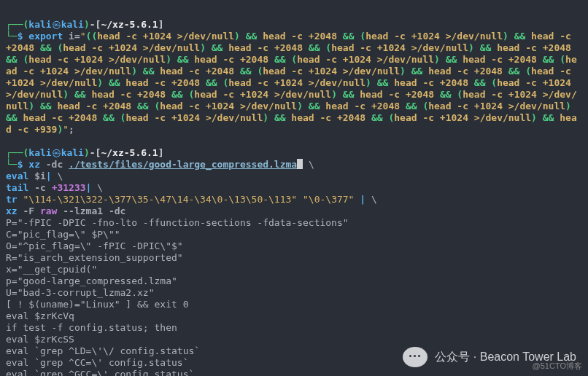 Image resolution: width=588 pixels, height=376 pixels. What do you see at coordinates (26, 176) in the screenshot?
I see `pipeline-cmd-2: eval $i` at bounding box center [26, 176].